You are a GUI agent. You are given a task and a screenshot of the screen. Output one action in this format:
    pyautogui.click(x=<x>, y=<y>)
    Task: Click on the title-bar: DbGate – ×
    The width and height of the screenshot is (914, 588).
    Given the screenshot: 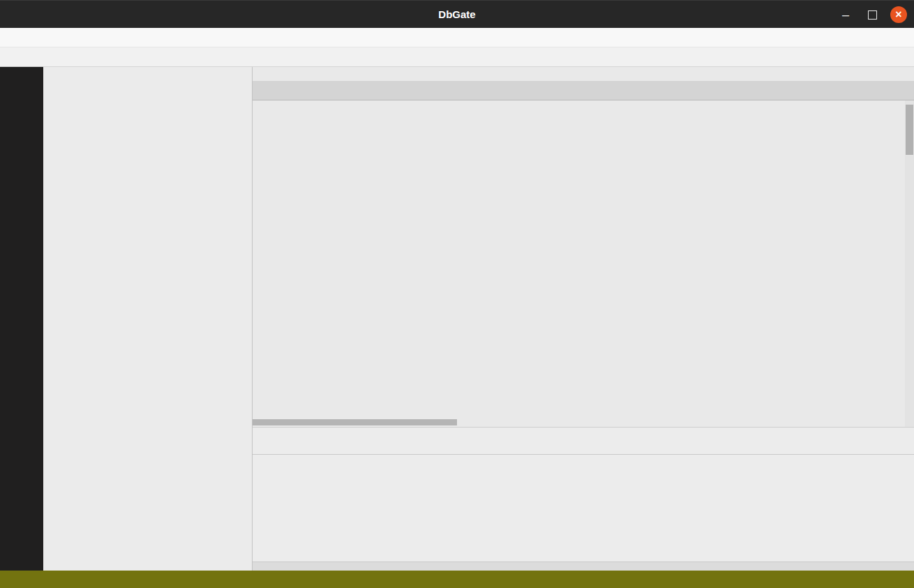 What is the action you would take?
    pyautogui.click(x=457, y=14)
    